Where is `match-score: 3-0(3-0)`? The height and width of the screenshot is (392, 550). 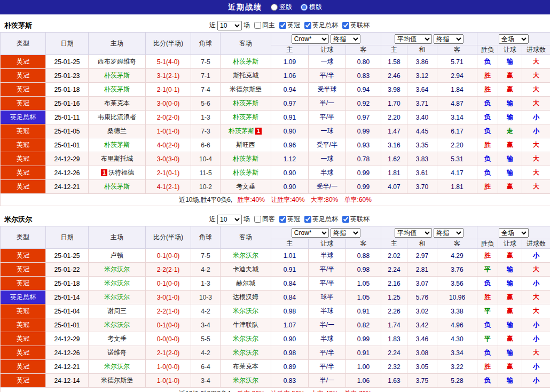 match-score: 3-0(3-0) is located at coordinates (169, 159).